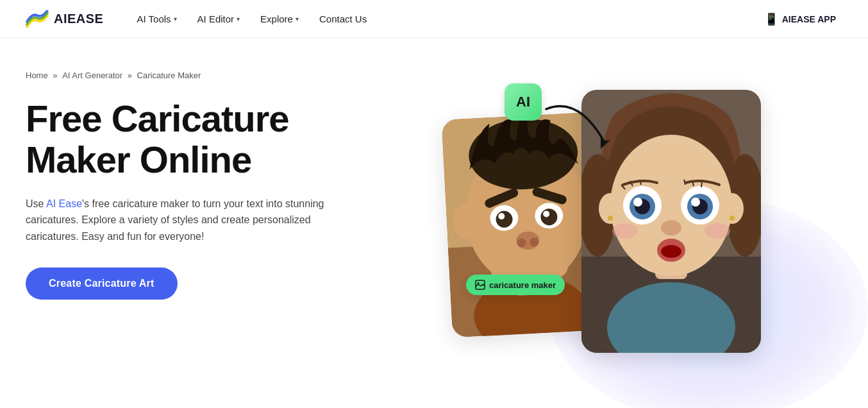 This screenshot has width=868, height=408. Describe the element at coordinates (443, 19) in the screenshot. I see `main-nav: AI Tools ▾ AI Editor ▾ Explore ▾ Contact…` at that location.